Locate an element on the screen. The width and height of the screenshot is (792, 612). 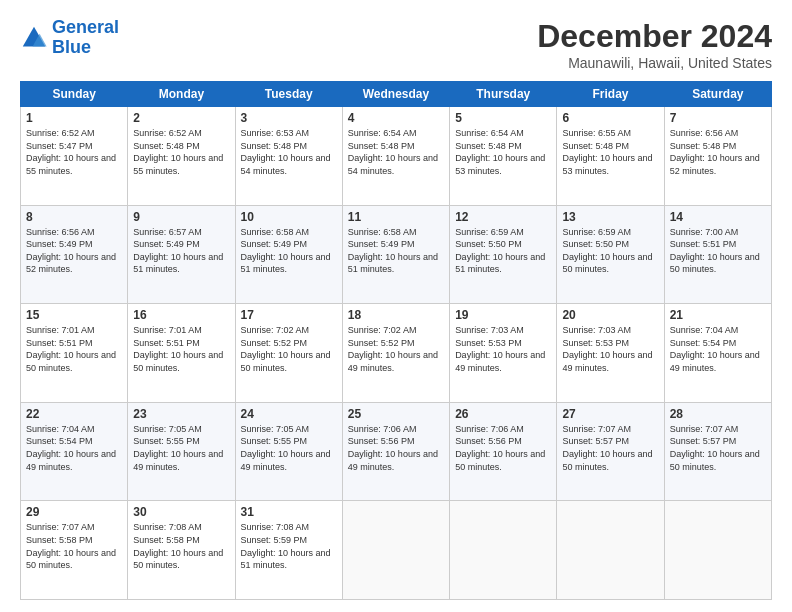
calendar-cell: 14 Sunrise: 7:00 AM Sunset: 5:51 PM Dayl… is located at coordinates (718, 254).